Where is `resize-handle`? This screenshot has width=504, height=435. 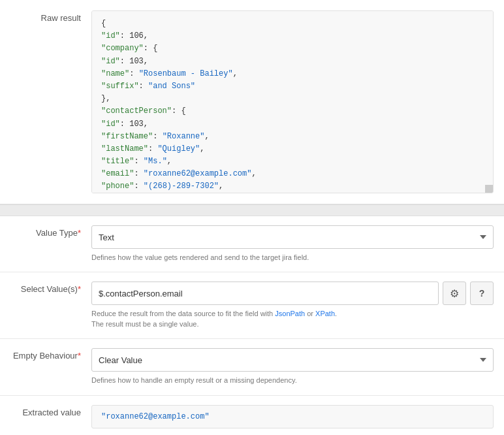 resize-handle is located at coordinates (489, 189).